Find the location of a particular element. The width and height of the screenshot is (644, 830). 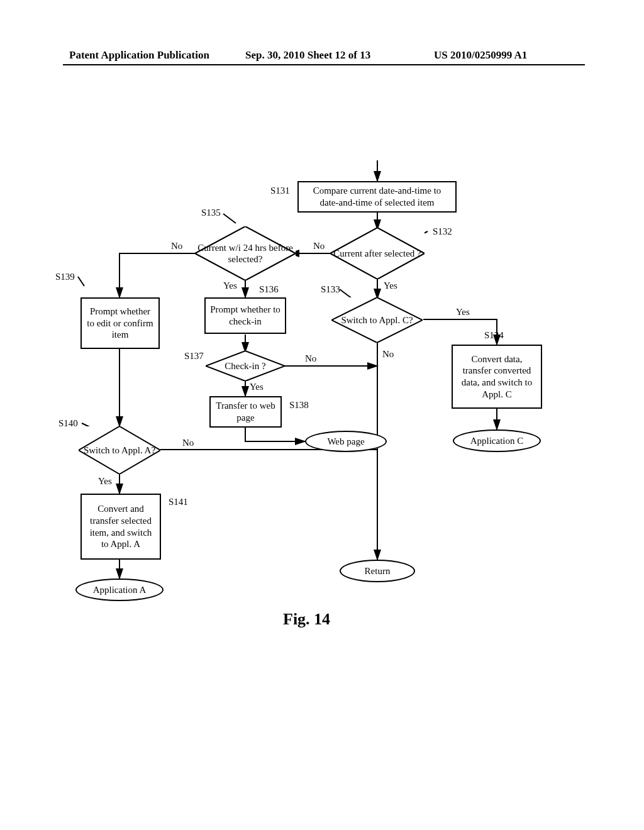

step-s137-text: Check-in ? is located at coordinates (245, 366).